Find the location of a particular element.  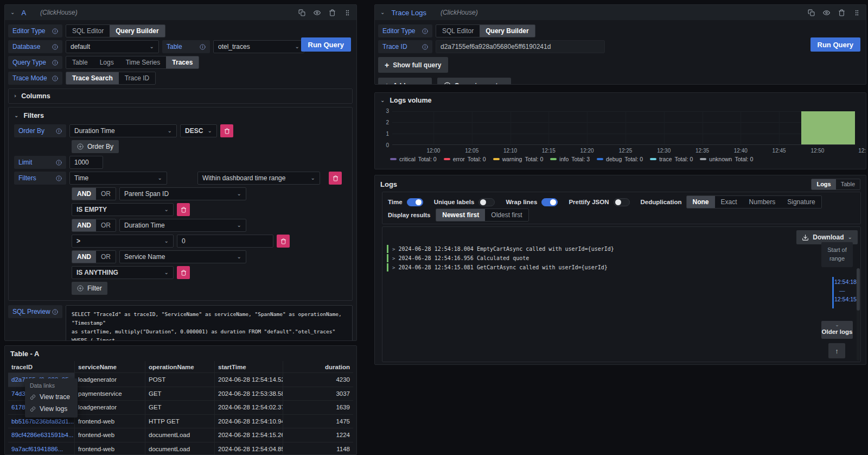

logs-volume-title: ⌄ Logs volume is located at coordinates (621, 99).